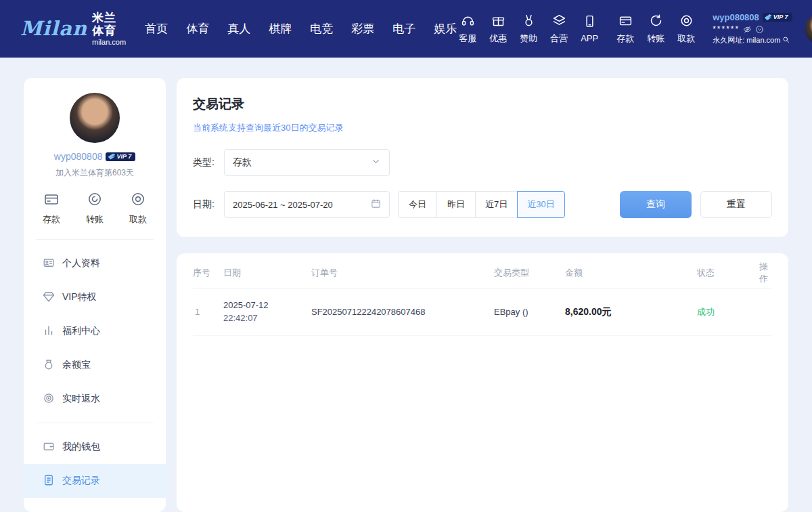  I want to click on site-logo: Milan 米兰体育 milan.com, so click(73, 29).